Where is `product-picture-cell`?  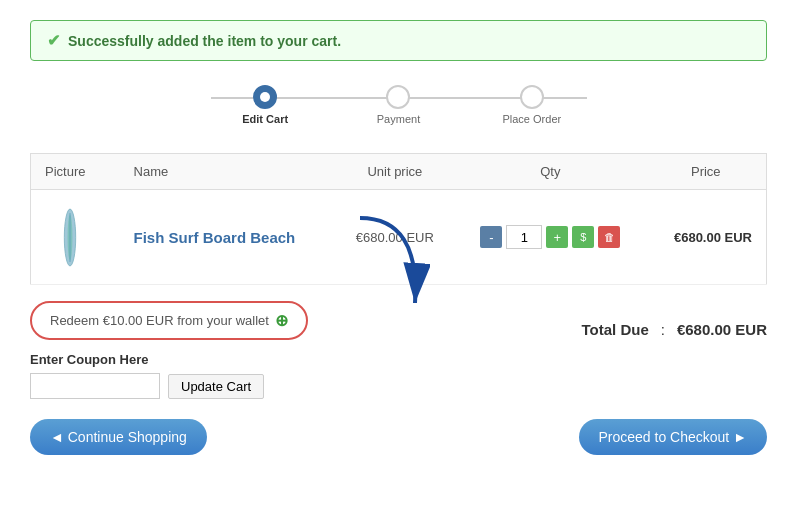
product-picture-cell is located at coordinates (76, 238).